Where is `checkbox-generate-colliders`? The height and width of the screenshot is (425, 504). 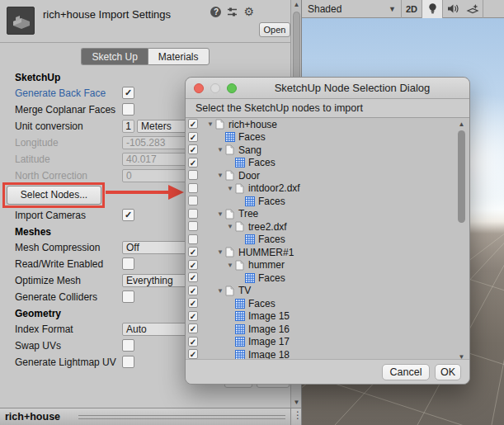 checkbox-generate-colliders is located at coordinates (129, 297).